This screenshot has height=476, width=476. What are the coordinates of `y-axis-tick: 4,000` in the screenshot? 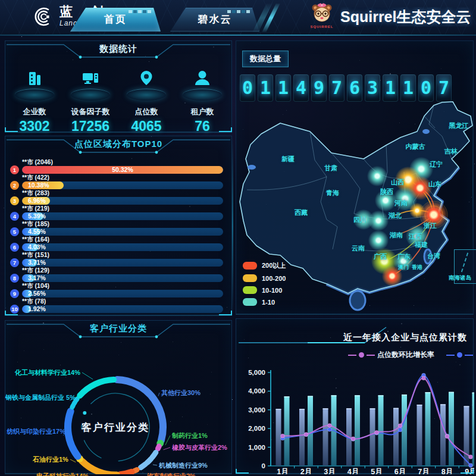 It's located at (257, 391).